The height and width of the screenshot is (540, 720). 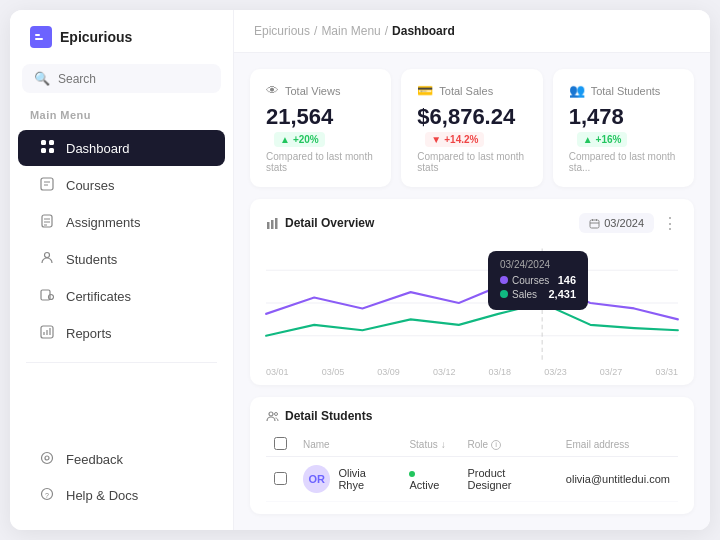 What do you see at coordinates (280, 444) in the screenshot?
I see `select-all-checkbox` at bounding box center [280, 444].